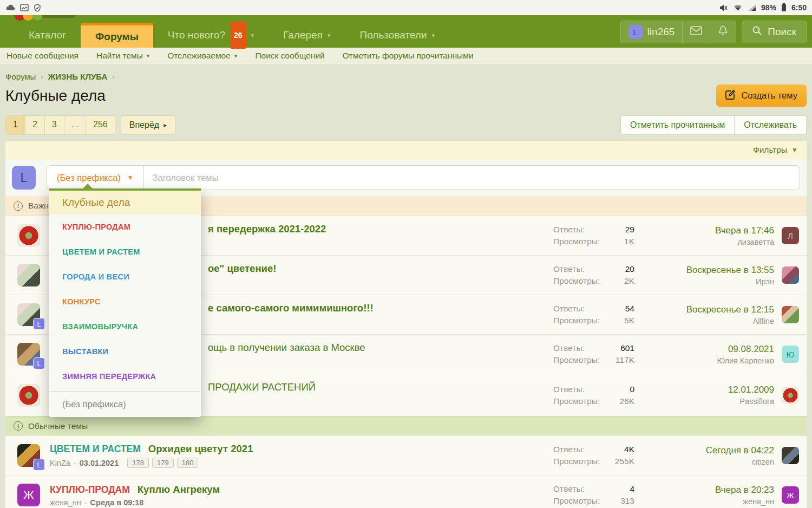  Describe the element at coordinates (42, 56) in the screenshot. I see `subnav-new-posts: Новые сообщения` at that location.